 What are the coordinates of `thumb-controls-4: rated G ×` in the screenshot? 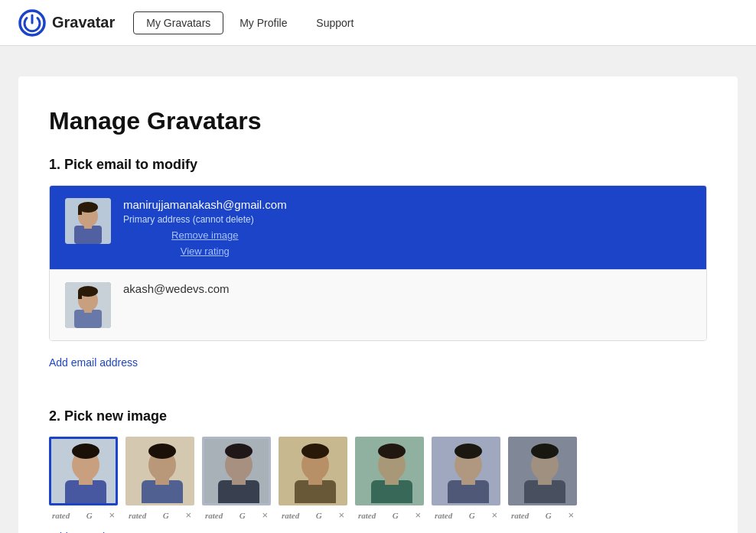 It's located at (313, 515).